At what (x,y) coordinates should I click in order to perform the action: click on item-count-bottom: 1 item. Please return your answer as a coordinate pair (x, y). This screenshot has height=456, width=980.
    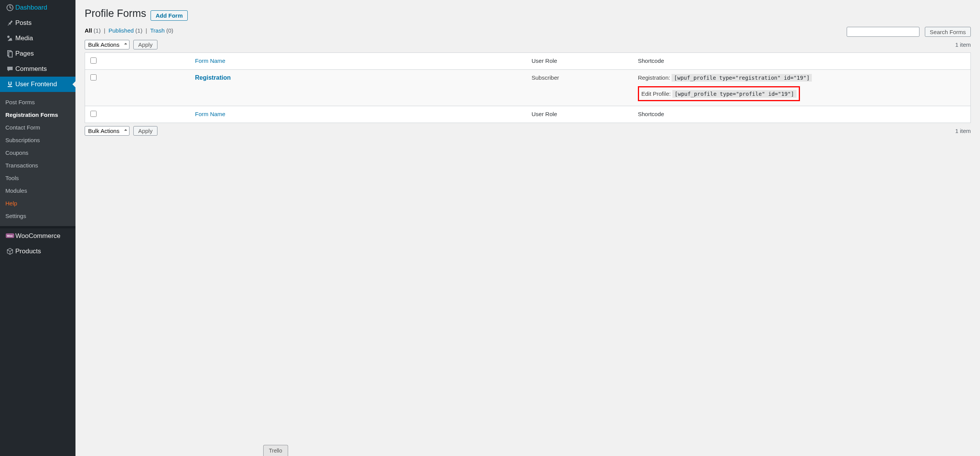
    Looking at the image, I should click on (963, 131).